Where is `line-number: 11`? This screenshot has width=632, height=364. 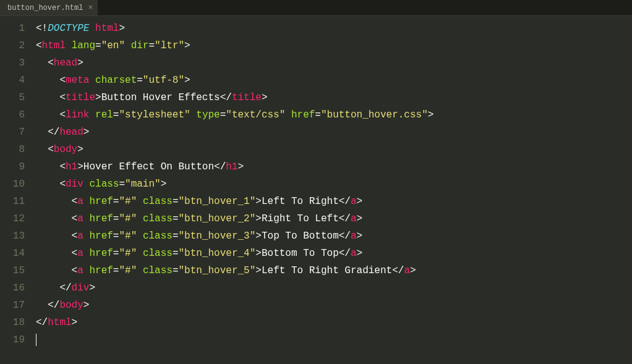 line-number: 11 is located at coordinates (12, 201).